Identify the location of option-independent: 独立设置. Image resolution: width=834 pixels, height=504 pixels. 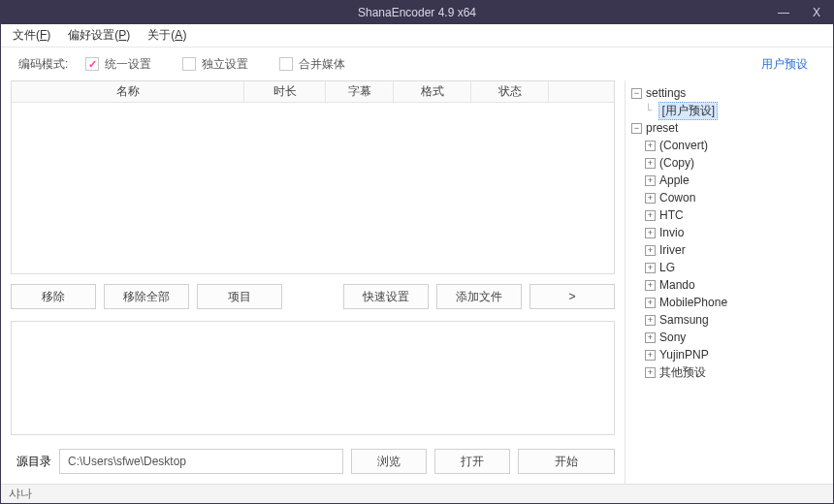
(215, 64).